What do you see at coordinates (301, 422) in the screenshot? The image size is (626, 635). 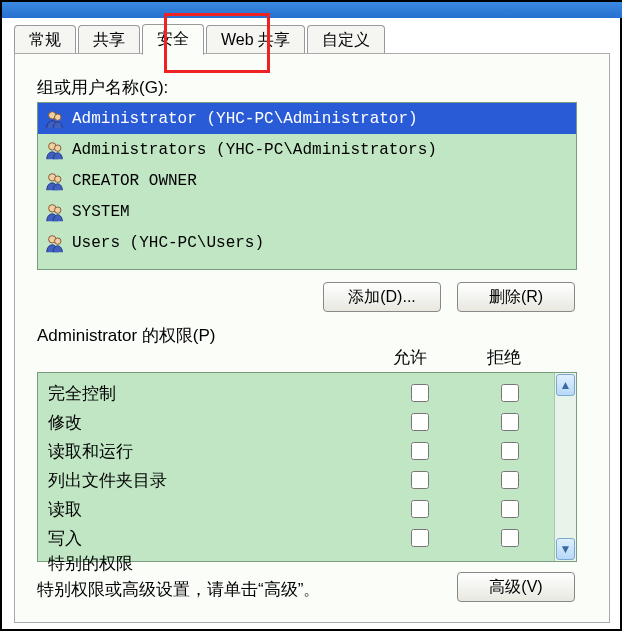 I see `perm-row: 修改` at bounding box center [301, 422].